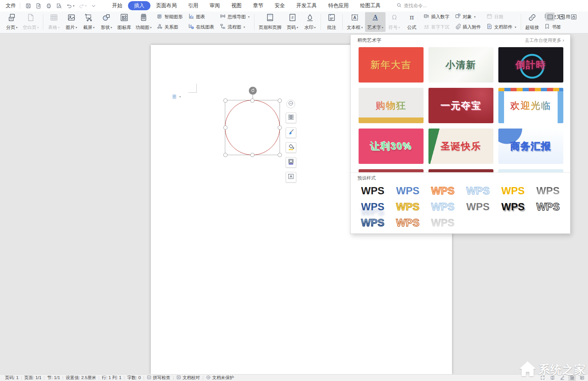 This screenshot has width=588, height=381. What do you see at coordinates (235, 17) in the screenshot?
I see `ribbon-button-思维导图: 思维导图▾` at bounding box center [235, 17].